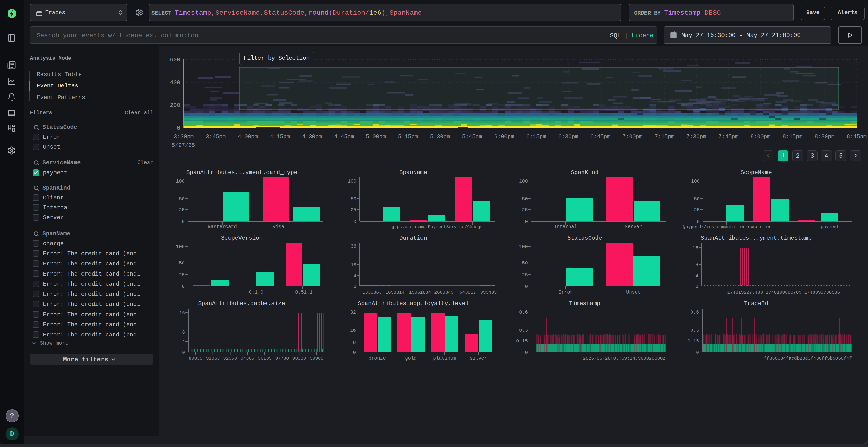 Image resolution: width=868 pixels, height=447 pixels. Describe the element at coordinates (299, 358) in the screenshot. I see `svg-text: 98338` at that location.